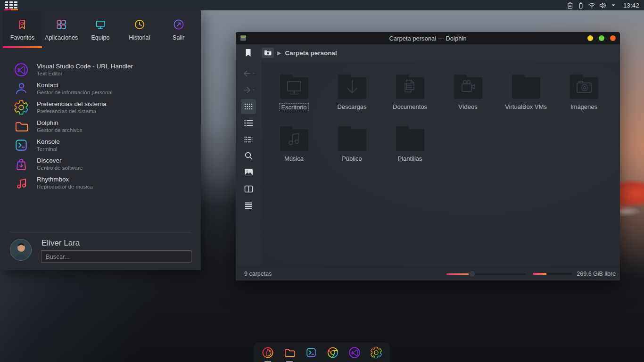 The image size is (644, 362). Describe the element at coordinates (592, 6) in the screenshot. I see `network-icon` at that location.